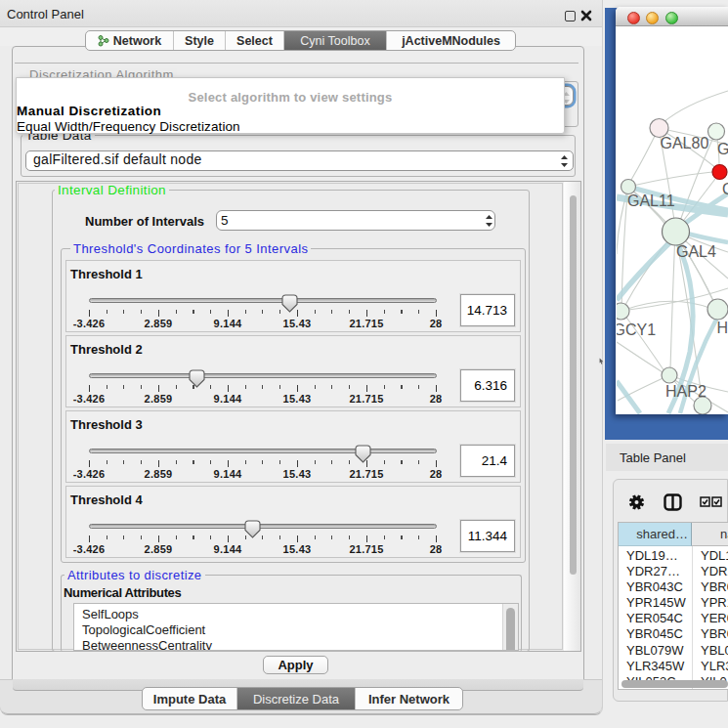 Image resolution: width=728 pixels, height=728 pixels. I want to click on svg-text: H, so click(723, 328).